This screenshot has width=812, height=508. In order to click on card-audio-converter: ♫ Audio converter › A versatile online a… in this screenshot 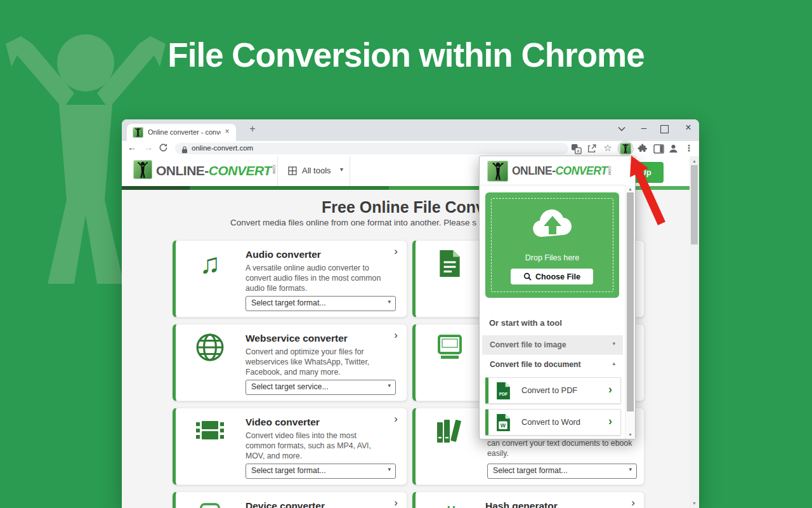, I will do `click(290, 279)`.